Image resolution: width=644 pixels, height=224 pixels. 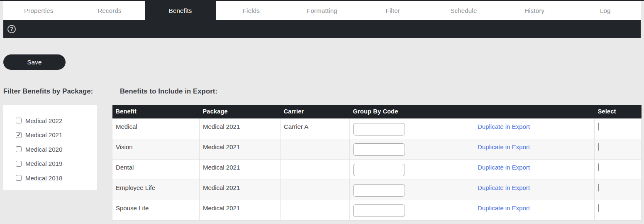 What do you see at coordinates (618, 111) in the screenshot?
I see `column-header-select: Select` at bounding box center [618, 111].